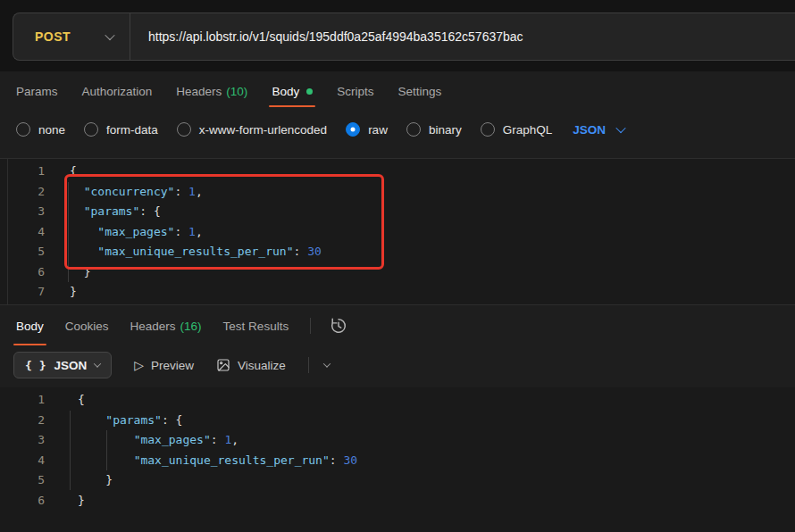 This screenshot has width=795, height=532. Describe the element at coordinates (237, 91) in the screenshot. I see `headers-count-badge: (10)` at that location.